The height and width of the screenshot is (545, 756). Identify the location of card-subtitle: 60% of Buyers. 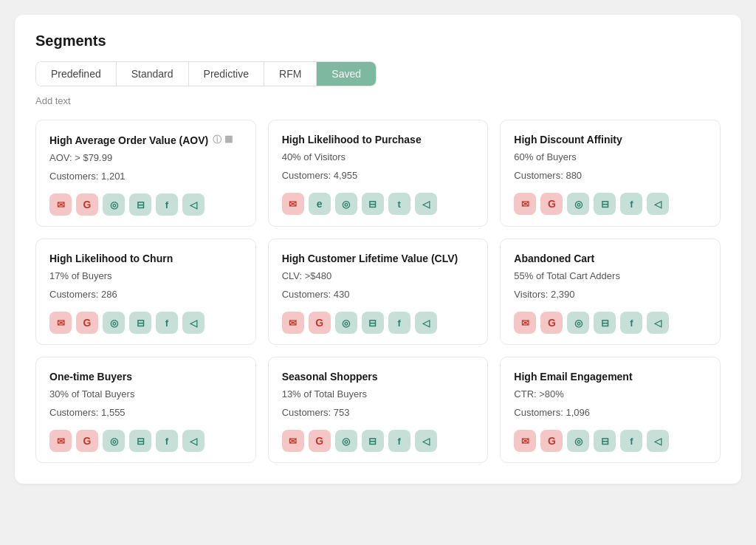
(610, 157).